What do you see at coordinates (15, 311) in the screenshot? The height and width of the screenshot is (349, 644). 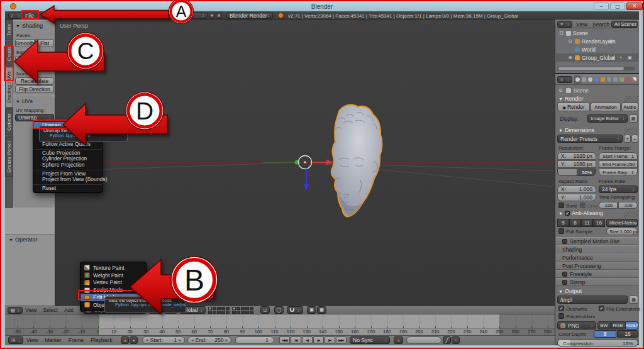 I see `viewport-editor-type-button: ▧ ↕` at bounding box center [15, 311].